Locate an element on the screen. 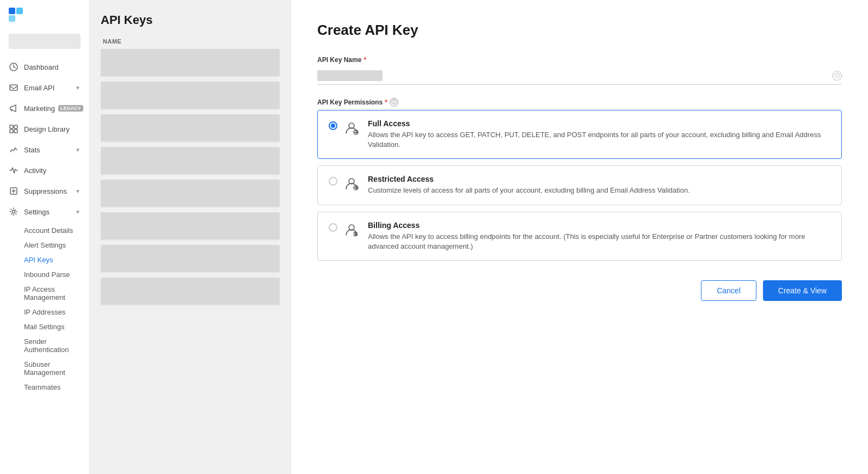  sub-nav-inbound-parse: Inbound Parse is located at coordinates (45, 274).